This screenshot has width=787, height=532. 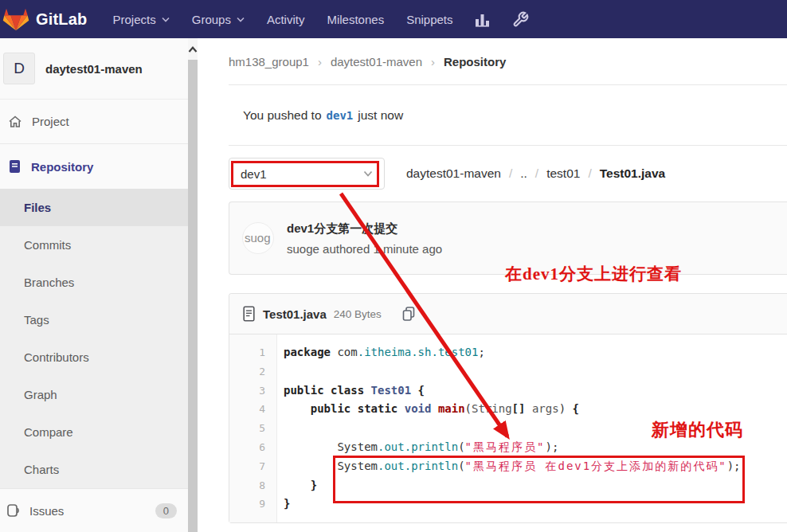 I want to click on nav-item-activity: Activity, so click(x=286, y=19).